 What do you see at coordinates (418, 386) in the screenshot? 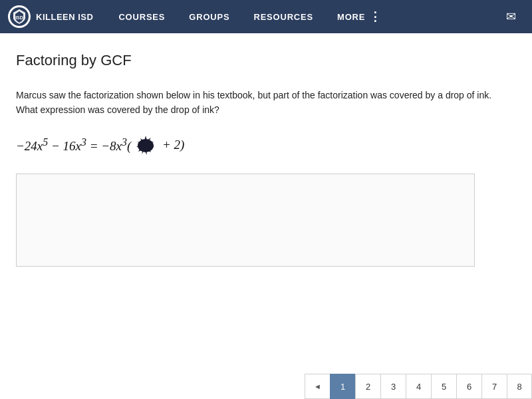
I see `pagination-bar: ◄ 1 2 3 4 5 6 7 8` at bounding box center [418, 386].